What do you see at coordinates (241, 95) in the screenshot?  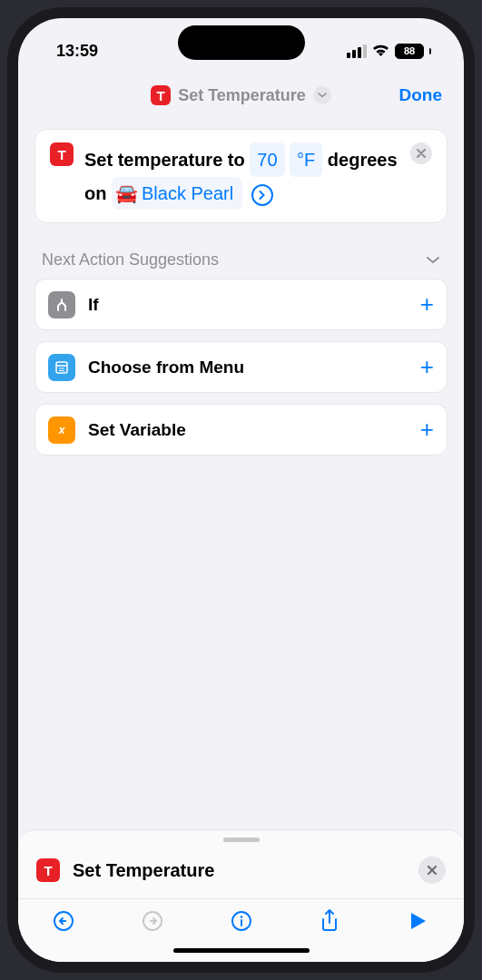 I see `nav-bar: T Set Temperature Done` at bounding box center [241, 95].